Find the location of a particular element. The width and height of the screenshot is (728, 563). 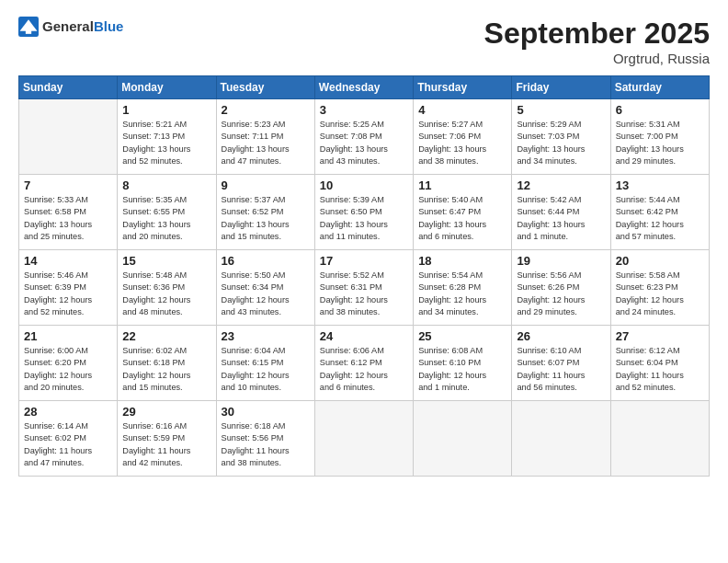

day-number: 20 is located at coordinates (660, 261).